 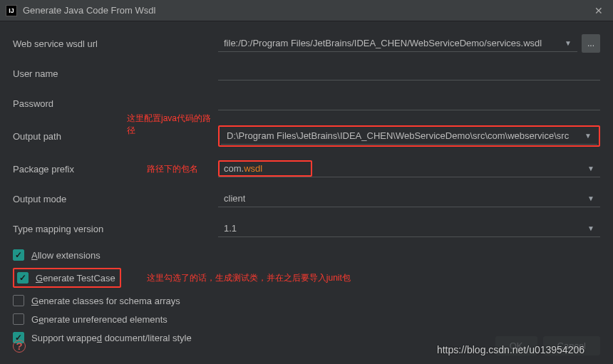 I want to click on generate-testcase-checkbox, so click(x=23, y=278).